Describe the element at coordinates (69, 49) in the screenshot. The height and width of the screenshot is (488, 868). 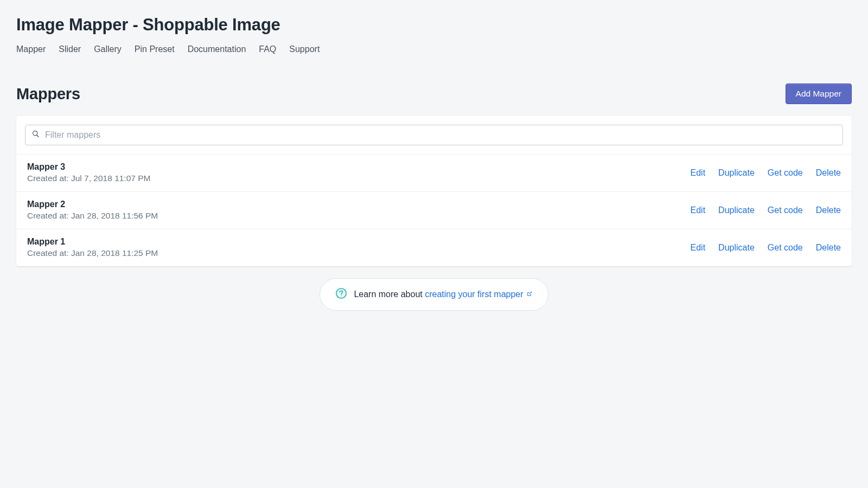
I see `nav-item-slider: Slider` at that location.